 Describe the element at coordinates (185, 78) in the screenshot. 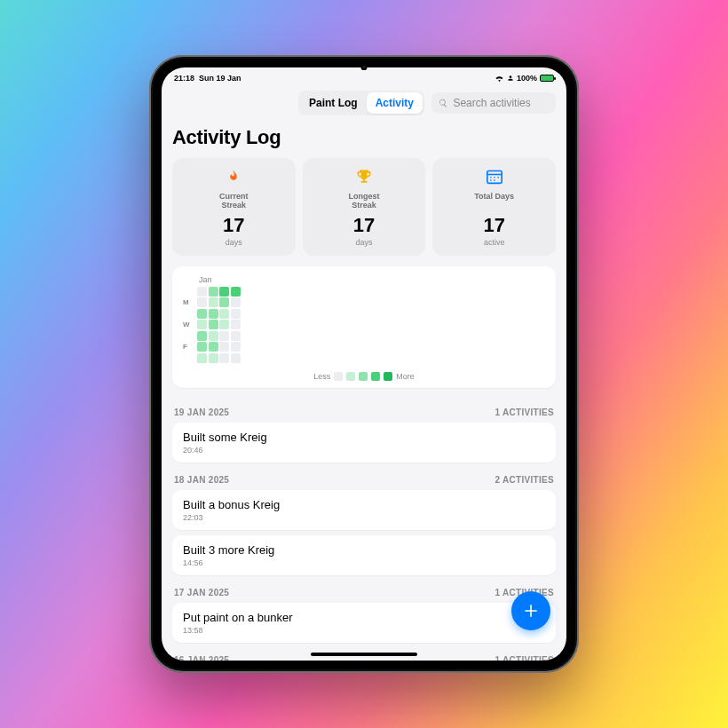

I see `clock: 21:18` at that location.